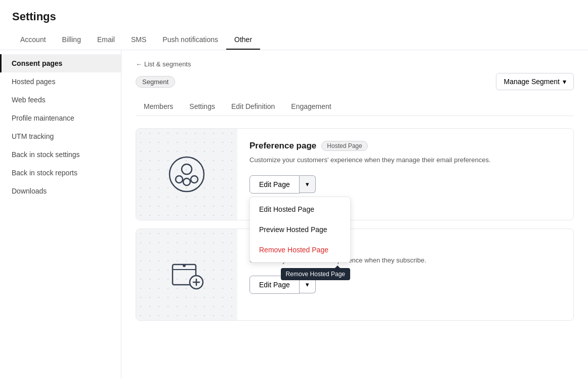 The width and height of the screenshot is (588, 379). Describe the element at coordinates (158, 107) in the screenshot. I see `sub-nav-members: Members` at that location.